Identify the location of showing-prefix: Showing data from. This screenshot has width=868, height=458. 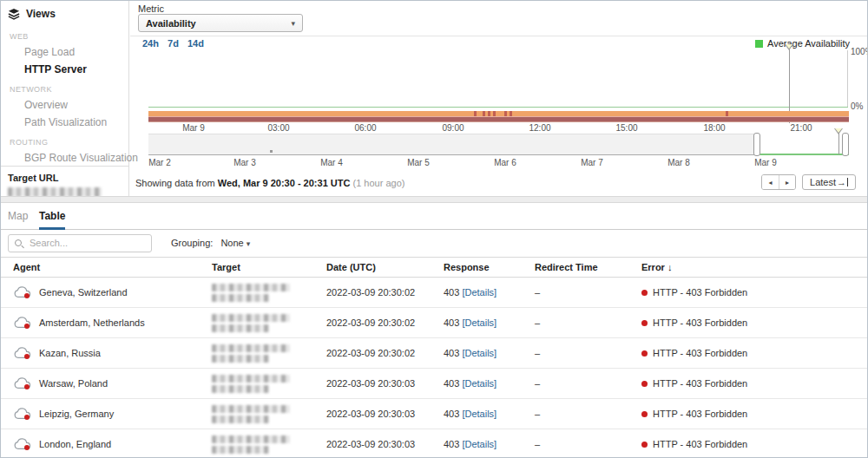
(175, 183).